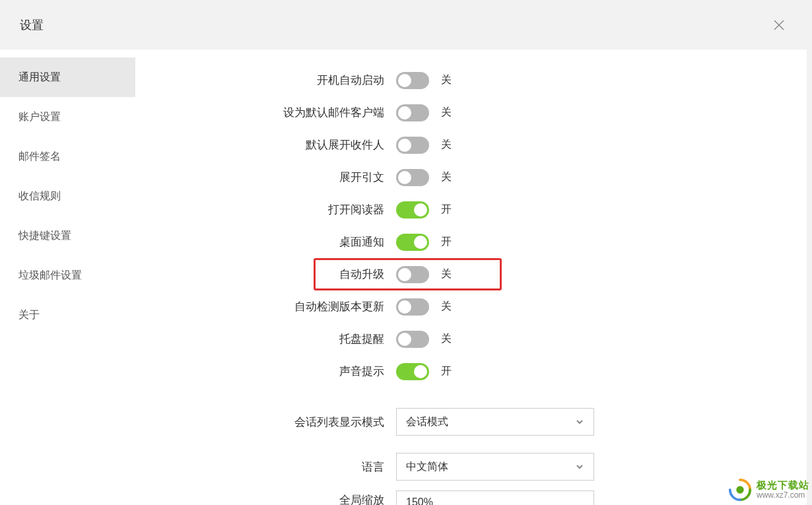 The height and width of the screenshot is (505, 812). What do you see at coordinates (67, 117) in the screenshot?
I see `sidebar-item-1: 账户设置` at bounding box center [67, 117].